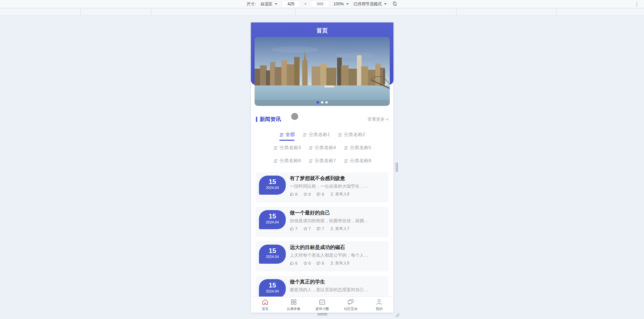  Describe the element at coordinates (287, 161) in the screenshot. I see `news-category-tab: 分类名称6` at that location.